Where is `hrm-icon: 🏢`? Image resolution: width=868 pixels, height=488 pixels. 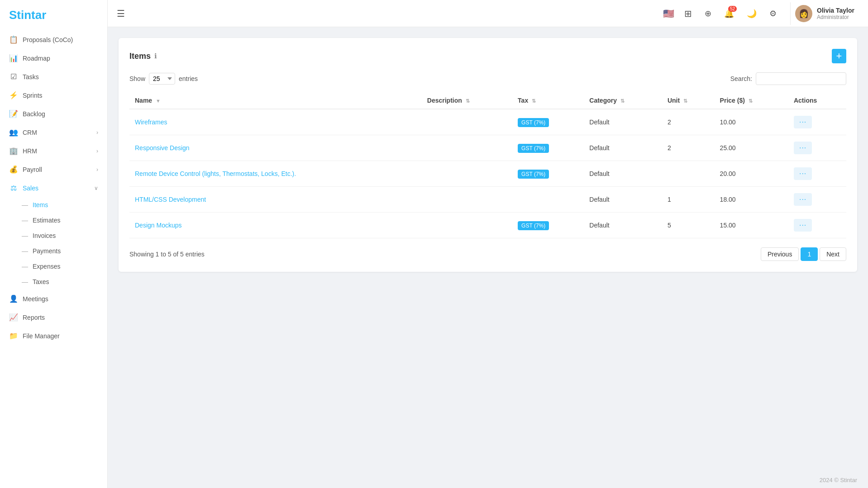 hrm-icon: 🏢 is located at coordinates (14, 151).